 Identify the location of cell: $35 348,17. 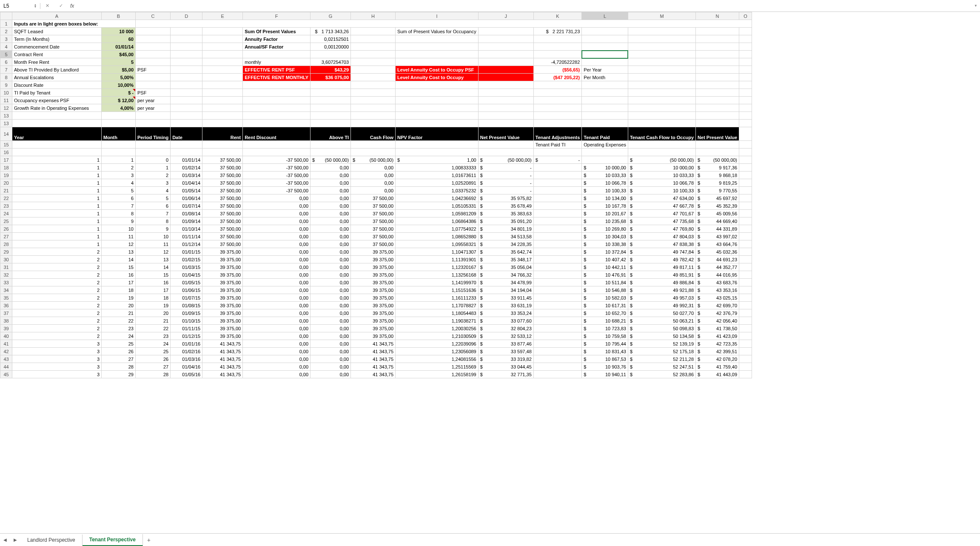
(506, 260).